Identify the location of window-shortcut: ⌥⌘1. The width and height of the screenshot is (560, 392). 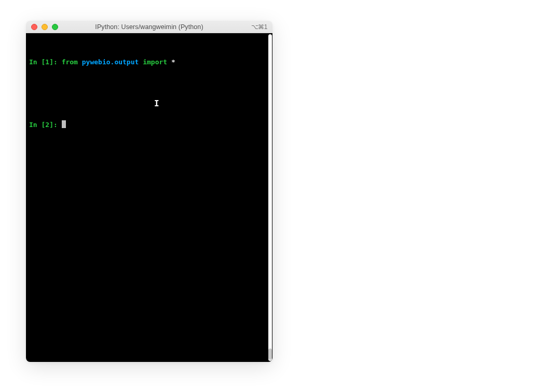
(259, 27).